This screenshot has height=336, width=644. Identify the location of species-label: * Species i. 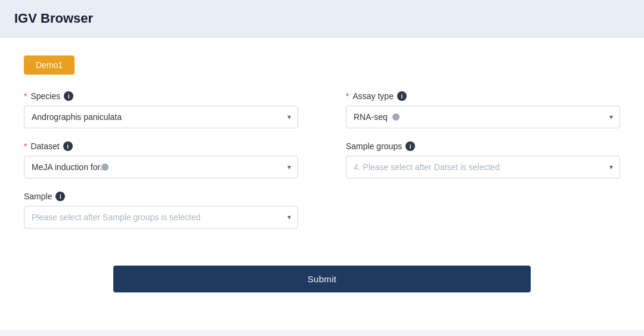
(161, 96).